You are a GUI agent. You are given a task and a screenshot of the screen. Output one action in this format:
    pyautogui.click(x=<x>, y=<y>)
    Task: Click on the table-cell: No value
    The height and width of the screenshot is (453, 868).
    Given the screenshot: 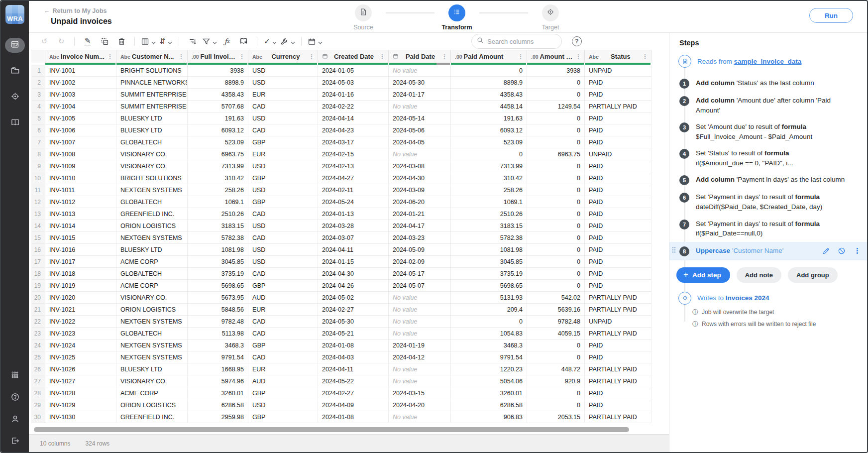 What is the action you would take?
    pyautogui.click(x=420, y=322)
    